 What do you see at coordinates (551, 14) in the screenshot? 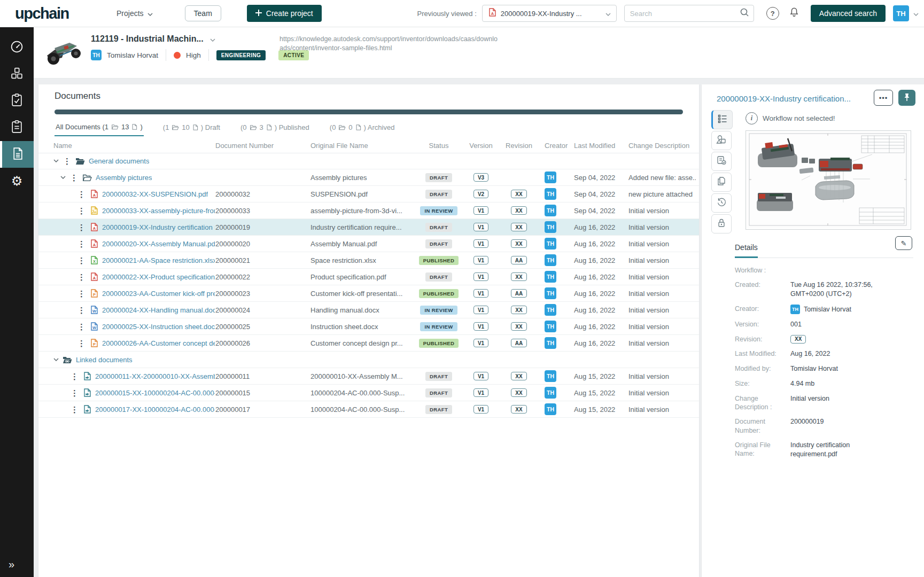
I see `previously-viewed-value: 200000019-XX-Industry ...` at bounding box center [551, 14].